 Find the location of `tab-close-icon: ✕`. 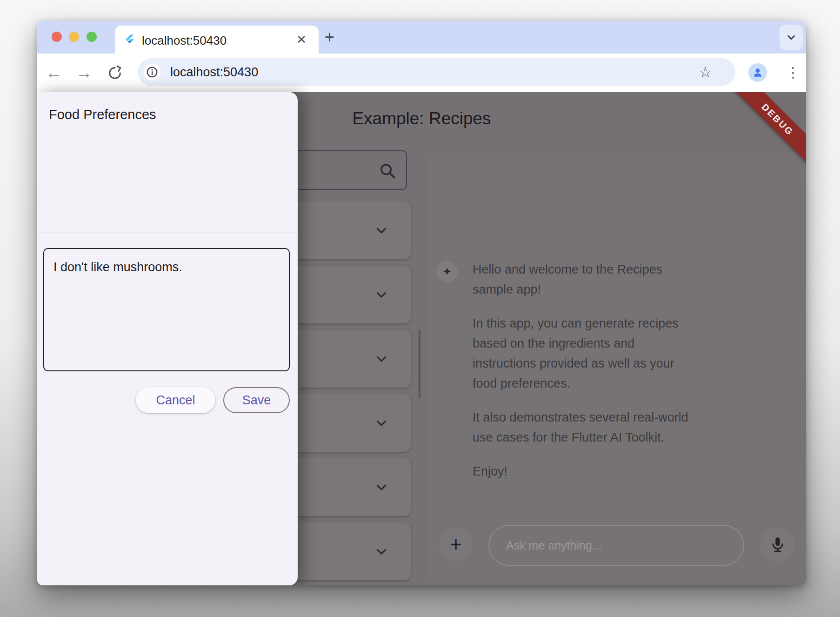

tab-close-icon: ✕ is located at coordinates (301, 40).